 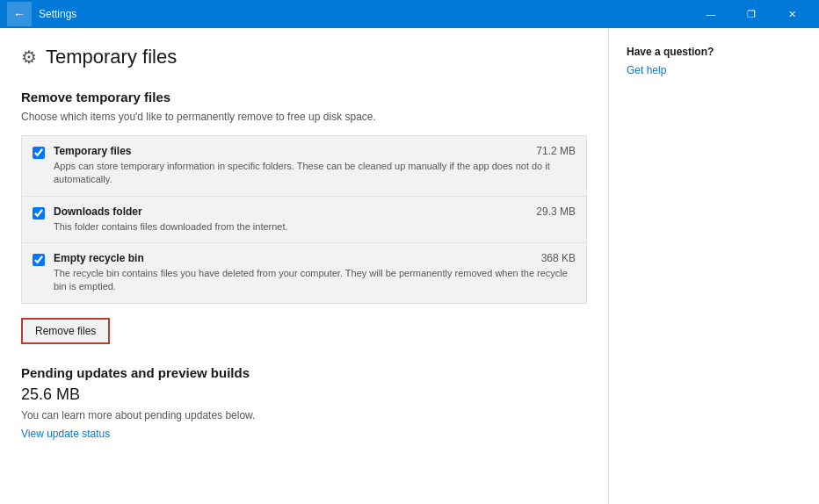 What do you see at coordinates (304, 167) in the screenshot?
I see `list-item: Temporary files71.2 MBApps can store tem…` at bounding box center [304, 167].